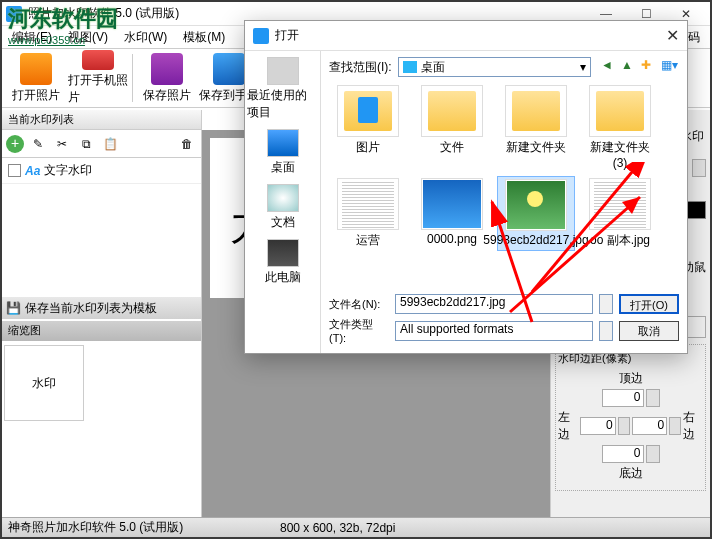 The height and width of the screenshot is (539, 712). Describe the element at coordinates (630, 418) in the screenshot. I see `margin-box: 水印边距(像素) 顶边 0 左边 0 0 右边 0 底边` at that location.